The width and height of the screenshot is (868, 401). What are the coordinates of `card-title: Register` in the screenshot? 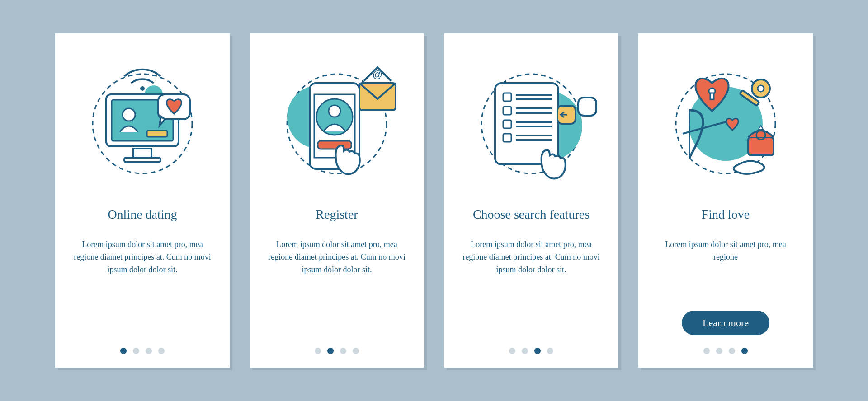 It's located at (336, 214).